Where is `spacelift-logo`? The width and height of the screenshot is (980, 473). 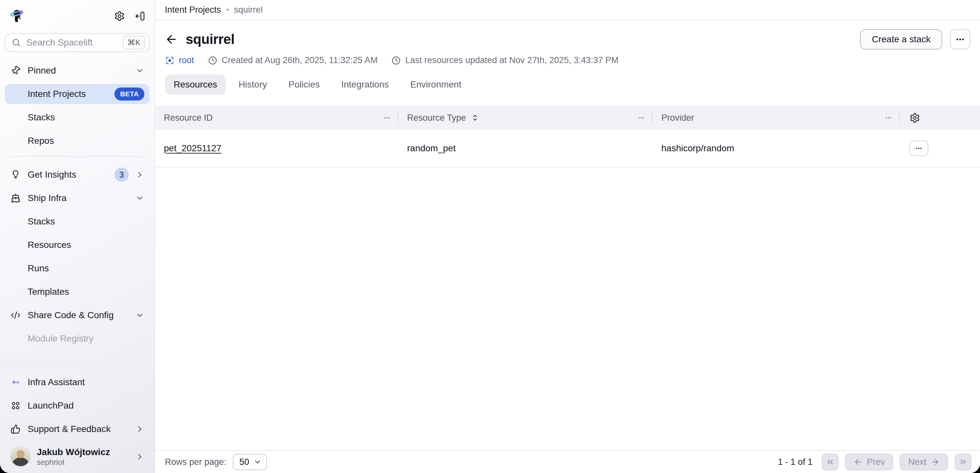 spacelift-logo is located at coordinates (17, 16).